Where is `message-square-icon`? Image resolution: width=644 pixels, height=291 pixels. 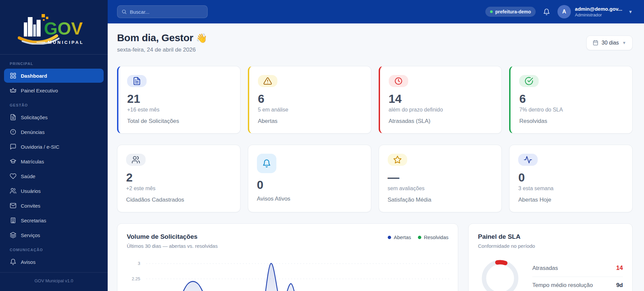 message-square-icon is located at coordinates (13, 147).